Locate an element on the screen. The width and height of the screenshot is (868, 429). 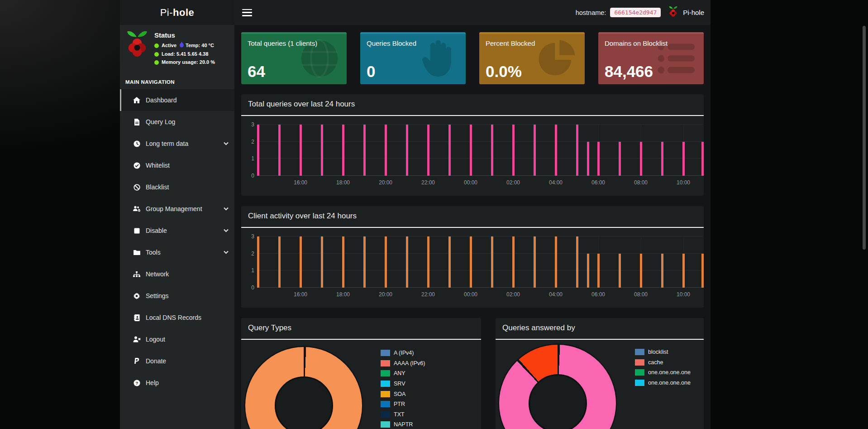
panel-title: Query Types is located at coordinates (270, 328).